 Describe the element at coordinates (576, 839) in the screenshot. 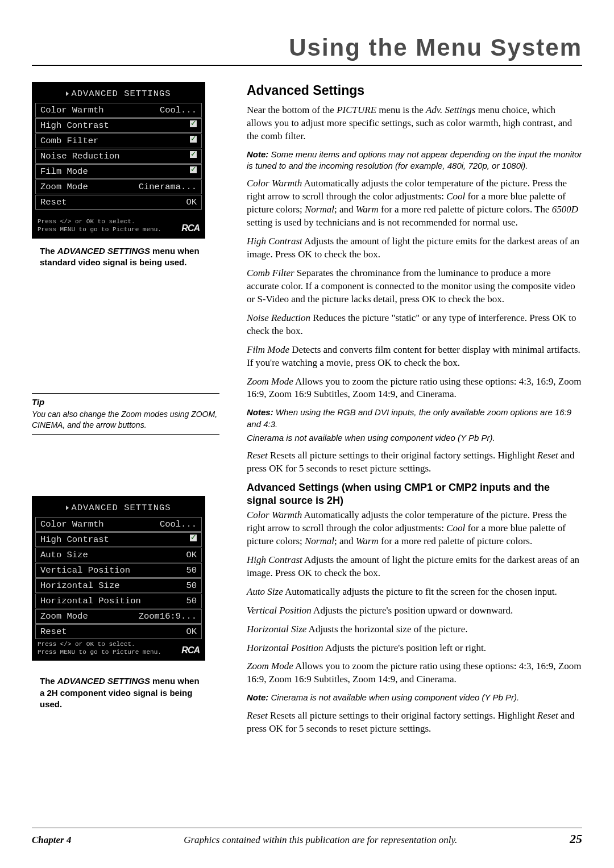

I see `footer-page-number: 25` at that location.